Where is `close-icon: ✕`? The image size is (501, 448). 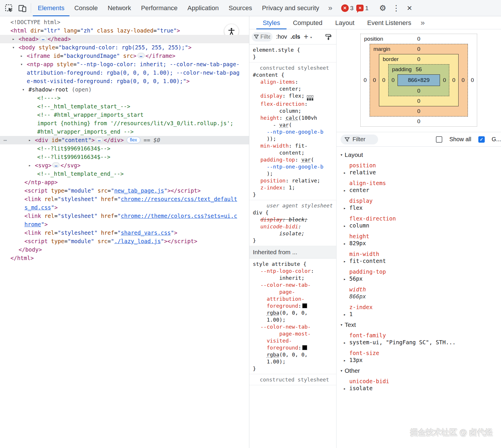
close-icon: ✕ is located at coordinates (409, 8).